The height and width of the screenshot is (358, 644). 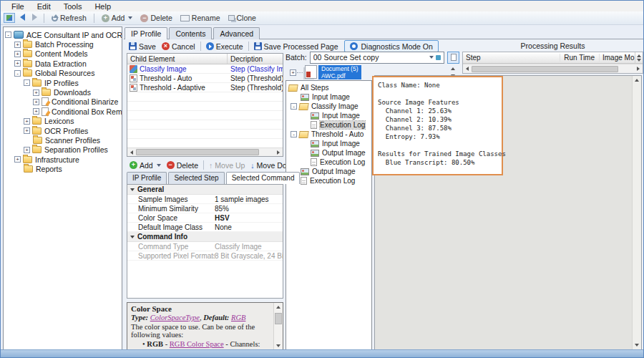 I want to click on property-row-color-space: Color SpaceHSV, so click(x=205, y=218).